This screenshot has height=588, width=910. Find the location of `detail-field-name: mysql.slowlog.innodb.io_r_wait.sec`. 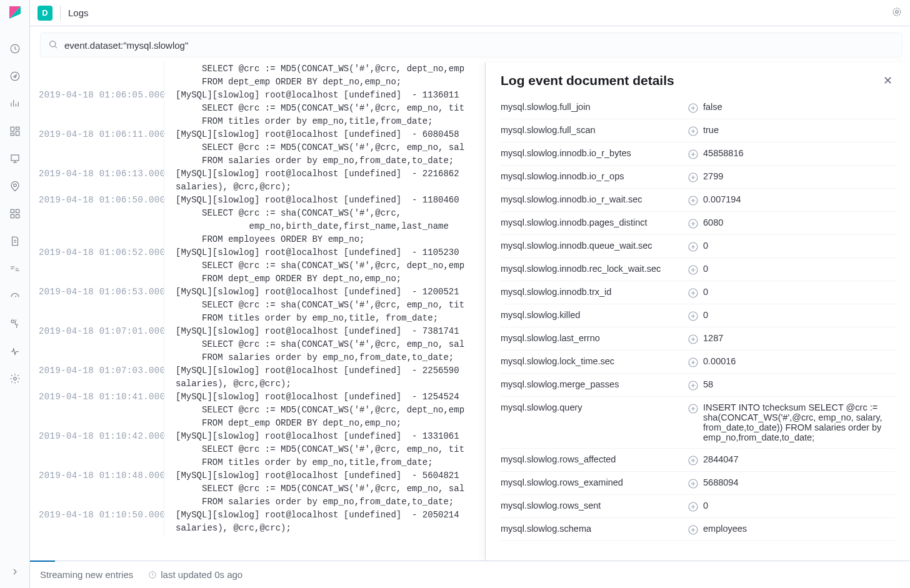

detail-field-name: mysql.slowlog.innodb.io_r_wait.sec is located at coordinates (594, 199).